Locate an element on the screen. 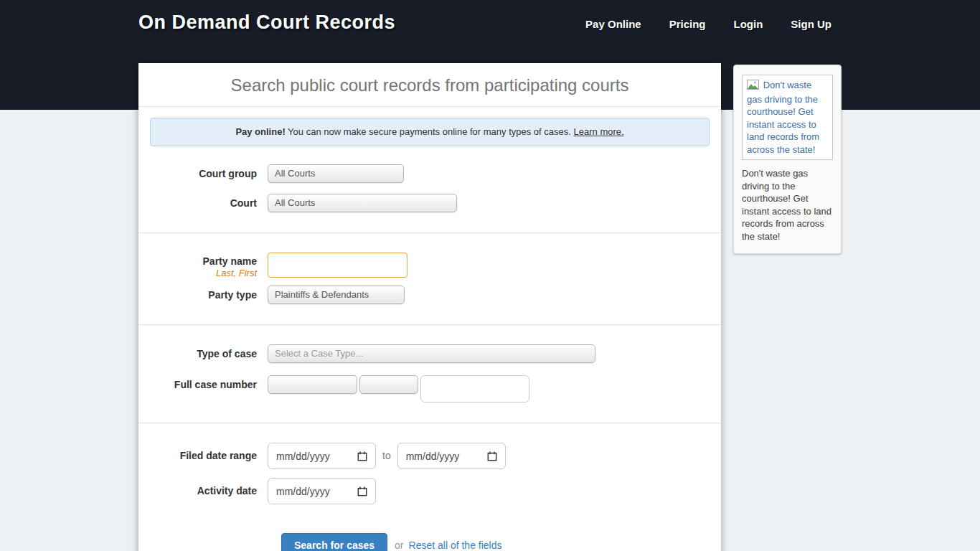 The height and width of the screenshot is (551, 980). activity-date-label: Activity date is located at coordinates (209, 491).